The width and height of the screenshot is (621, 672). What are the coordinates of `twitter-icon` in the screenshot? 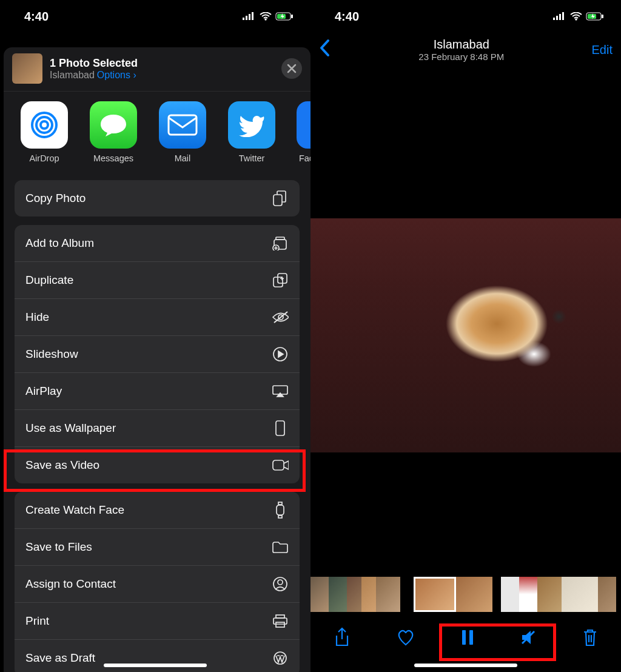 It's located at (252, 125).